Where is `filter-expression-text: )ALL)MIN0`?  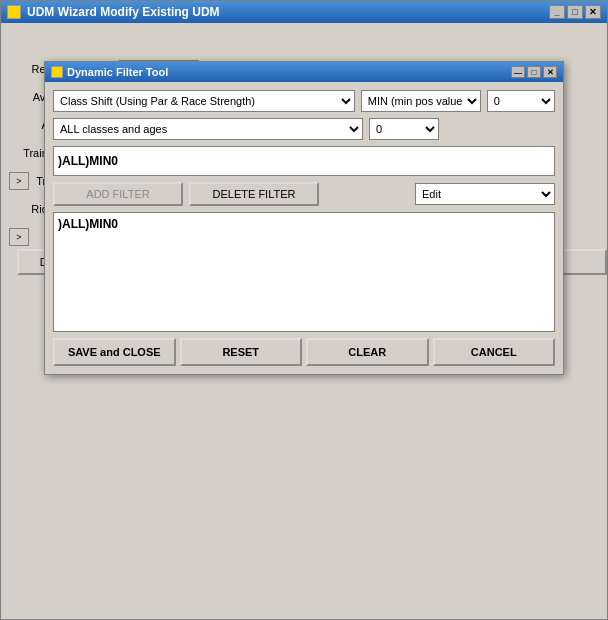
filter-expression-text: )ALL)MIN0 is located at coordinates (88, 161).